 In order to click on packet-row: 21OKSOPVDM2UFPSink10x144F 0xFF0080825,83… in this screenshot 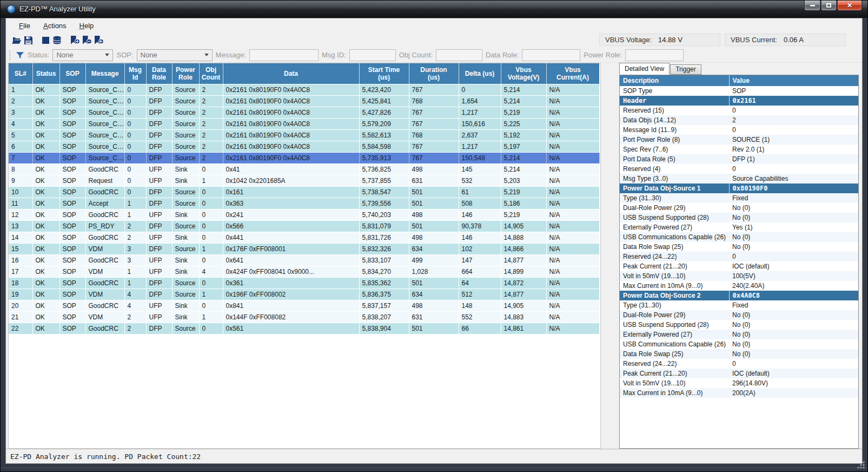, I will do `click(304, 317)`.